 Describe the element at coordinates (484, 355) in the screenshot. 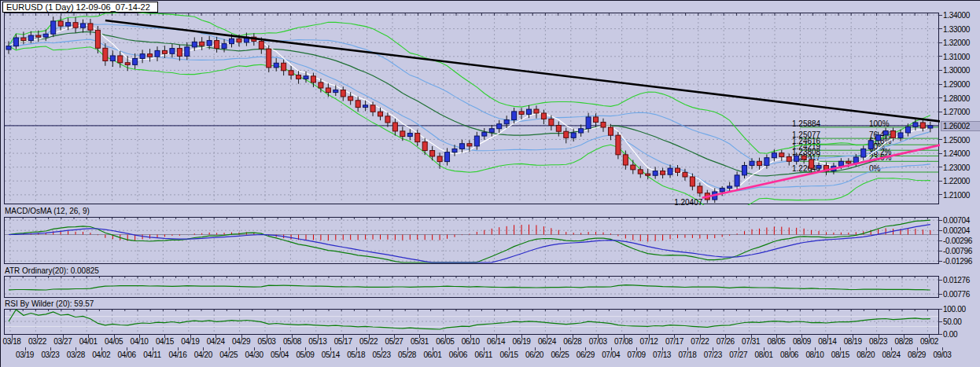

I see `date-label: 06/11` at that location.